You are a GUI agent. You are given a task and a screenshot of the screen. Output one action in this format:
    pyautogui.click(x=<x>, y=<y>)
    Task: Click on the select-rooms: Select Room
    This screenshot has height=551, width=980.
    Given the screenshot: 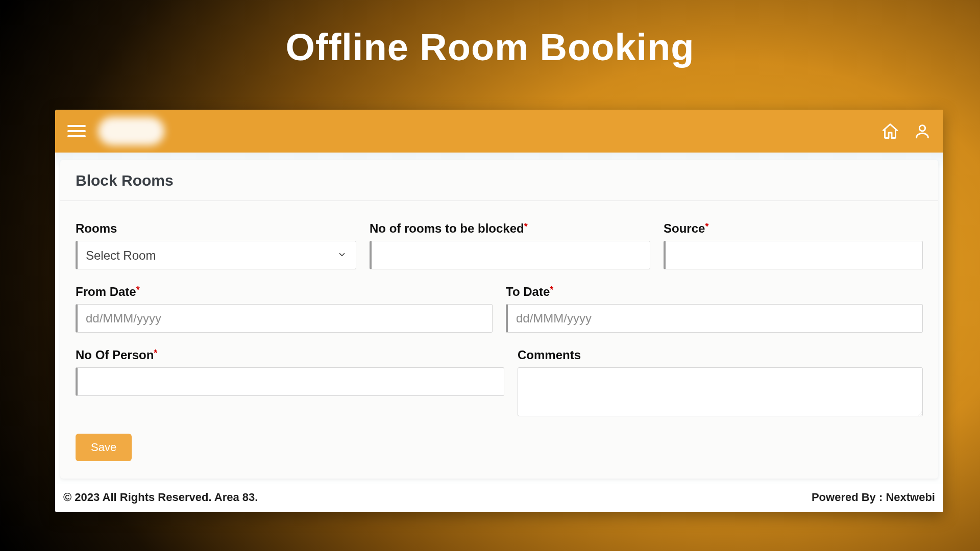 What is the action you would take?
    pyautogui.click(x=216, y=255)
    